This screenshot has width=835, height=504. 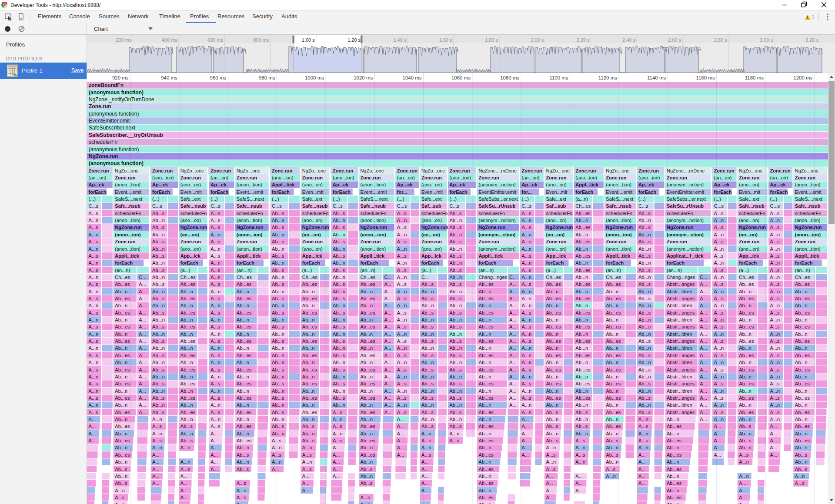 I want to click on svg-text: 2.00 s, so click(x=537, y=40).